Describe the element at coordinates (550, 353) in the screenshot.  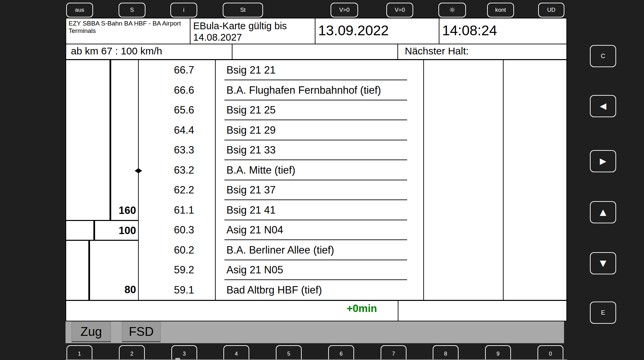
I see `key-0: 0` at that location.